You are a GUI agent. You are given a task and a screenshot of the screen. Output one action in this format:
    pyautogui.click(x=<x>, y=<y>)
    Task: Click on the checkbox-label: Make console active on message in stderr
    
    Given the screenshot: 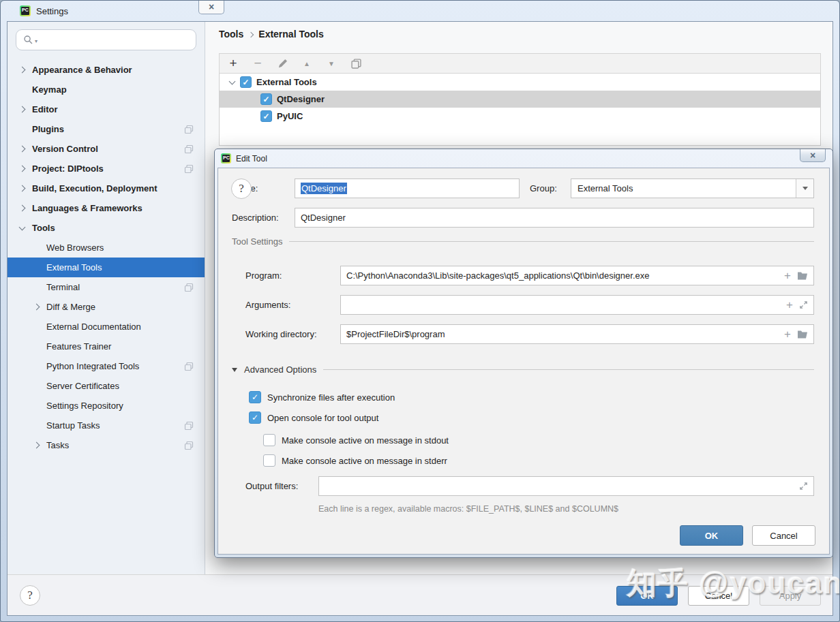 What is the action you would take?
    pyautogui.click(x=364, y=461)
    